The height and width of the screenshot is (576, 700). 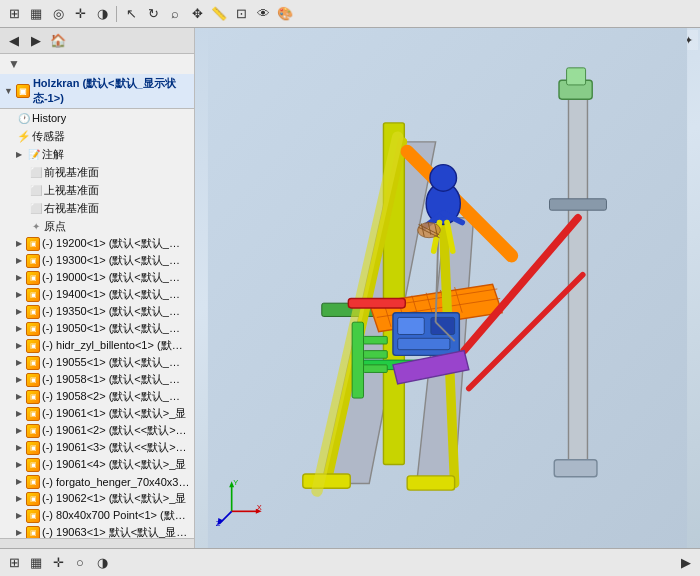 What do you see at coordinates (97, 516) in the screenshot?
I see `tree-item-80x40: ▶ ▣ (-) 80x40x700 Point<1> (默认<` at bounding box center [97, 516].